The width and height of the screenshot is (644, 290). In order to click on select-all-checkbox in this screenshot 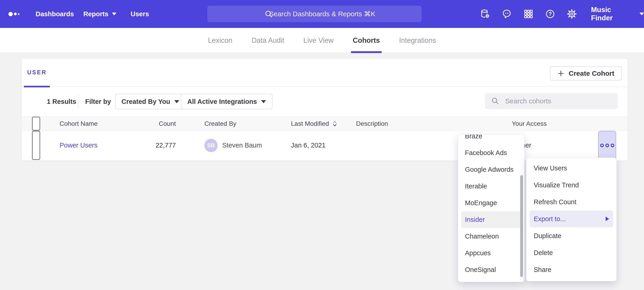, I will do `click(36, 124)`.